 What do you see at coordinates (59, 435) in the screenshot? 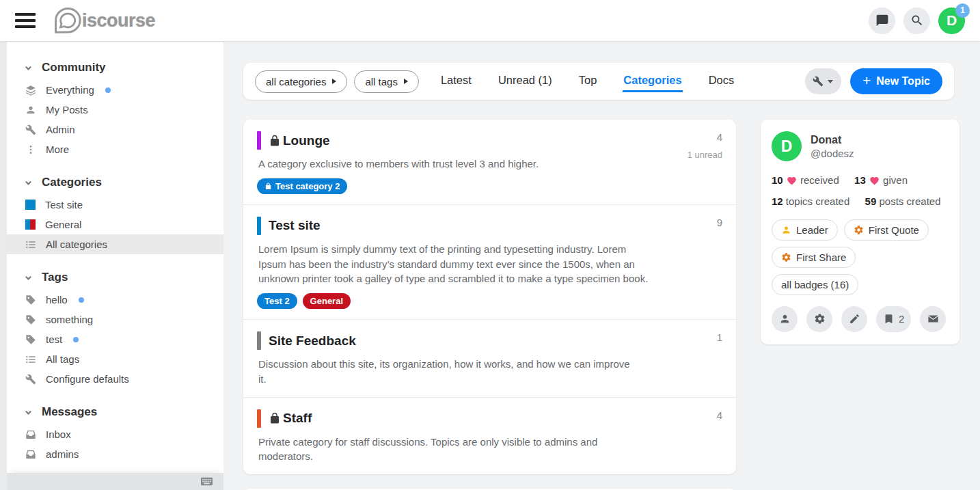
I see `sidebar-item-label: Inbox` at bounding box center [59, 435].